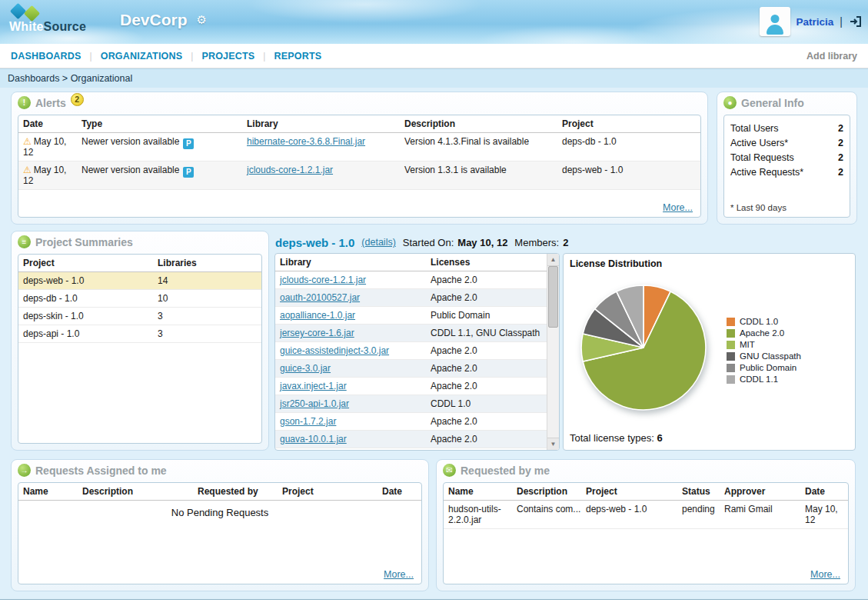 Image resolution: width=868 pixels, height=606 pixels. Describe the element at coordinates (487, 263) in the screenshot. I see `library-col-licenses: Licenses` at that location.